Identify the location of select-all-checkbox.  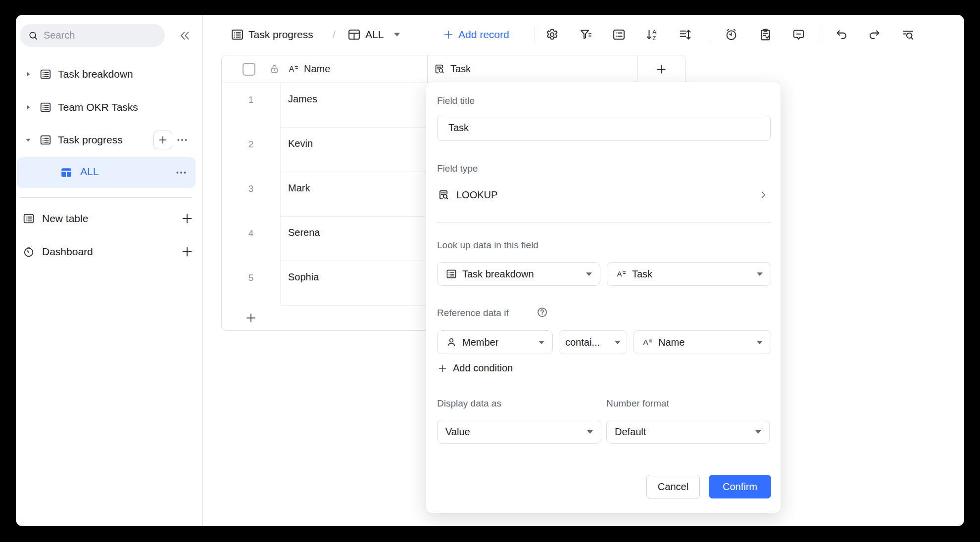
(249, 69).